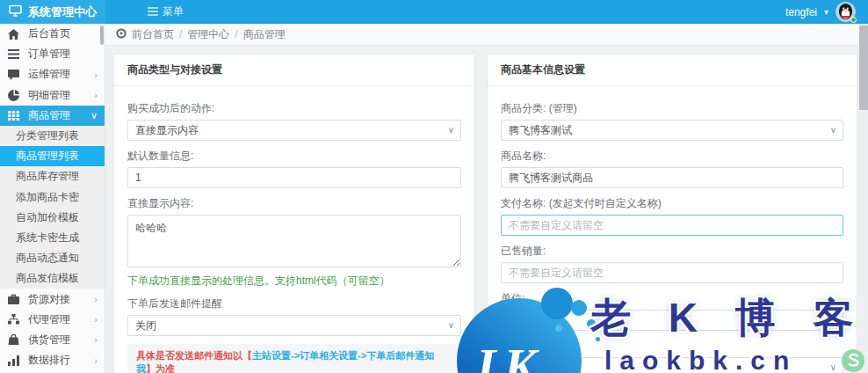 The width and height of the screenshot is (868, 373). What do you see at coordinates (53, 74) in the screenshot?
I see `sidebar-item-ops: 运维管理 ›` at bounding box center [53, 74].